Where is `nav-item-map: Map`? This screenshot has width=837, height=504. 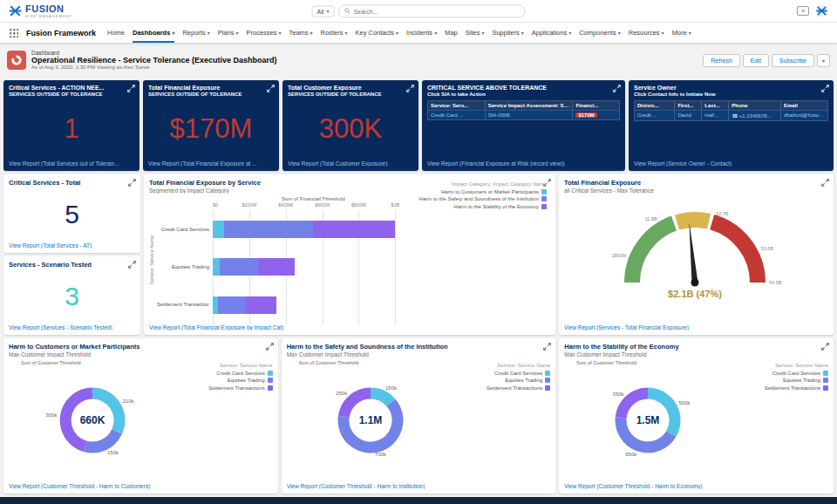
nav-item-map: Map is located at coordinates (452, 33).